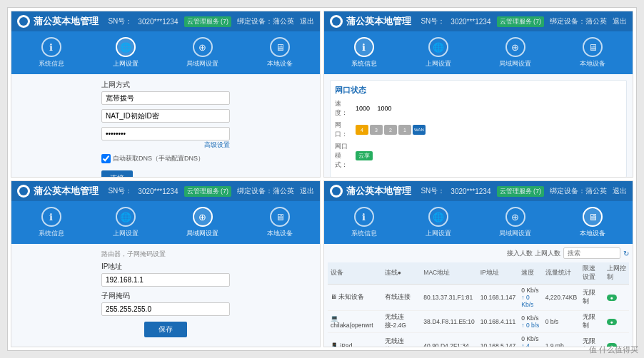 The width and height of the screenshot is (644, 358). What do you see at coordinates (126, 234) in the screenshot?
I see `p3-nav-wan-setting-label: 上网设置` at bounding box center [126, 234].